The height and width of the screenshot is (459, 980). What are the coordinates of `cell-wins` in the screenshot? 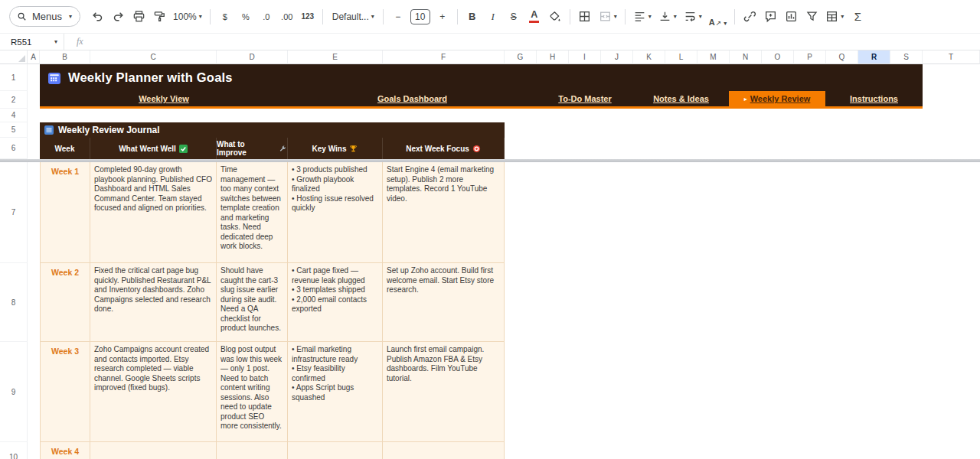 It's located at (335, 451).